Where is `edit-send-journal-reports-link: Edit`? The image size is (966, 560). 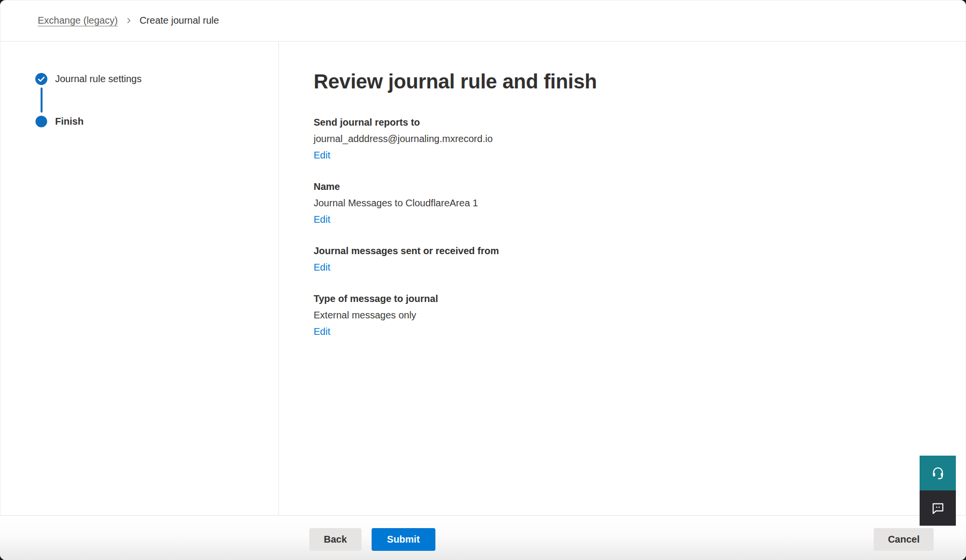
edit-send-journal-reports-link: Edit is located at coordinates (322, 155).